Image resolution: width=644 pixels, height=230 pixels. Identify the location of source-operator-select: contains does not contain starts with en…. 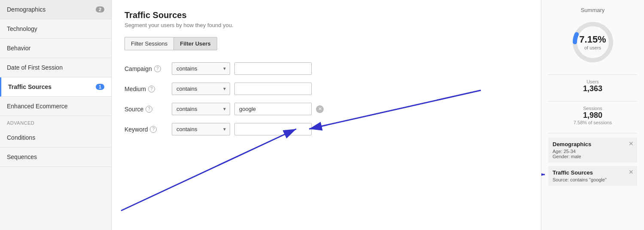
(201, 109).